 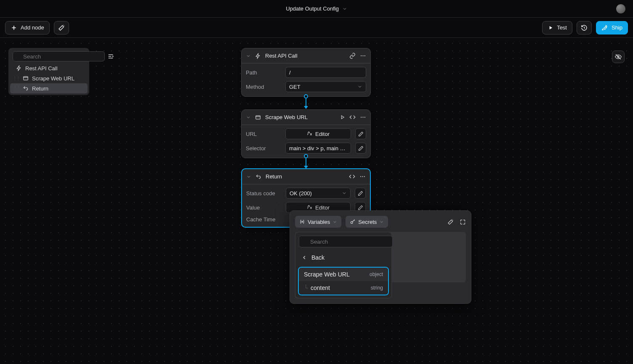 I want to click on variables-search-input, so click(x=346, y=242).